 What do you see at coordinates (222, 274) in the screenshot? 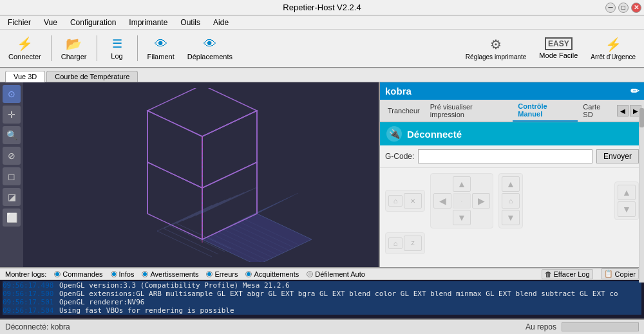
I see `filter-erreurs: Erreurs` at bounding box center [222, 274].